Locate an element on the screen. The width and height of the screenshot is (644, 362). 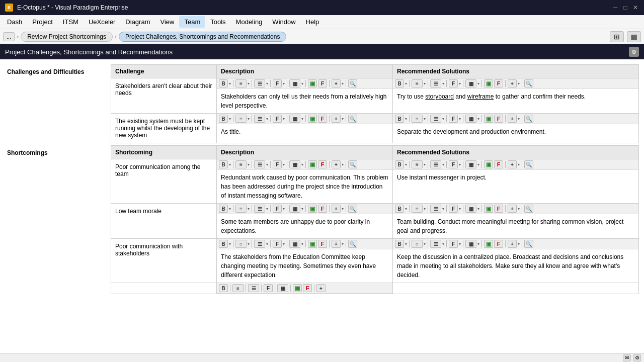
breadcrumb-icon-grid: ⊞ is located at coordinates (617, 37).